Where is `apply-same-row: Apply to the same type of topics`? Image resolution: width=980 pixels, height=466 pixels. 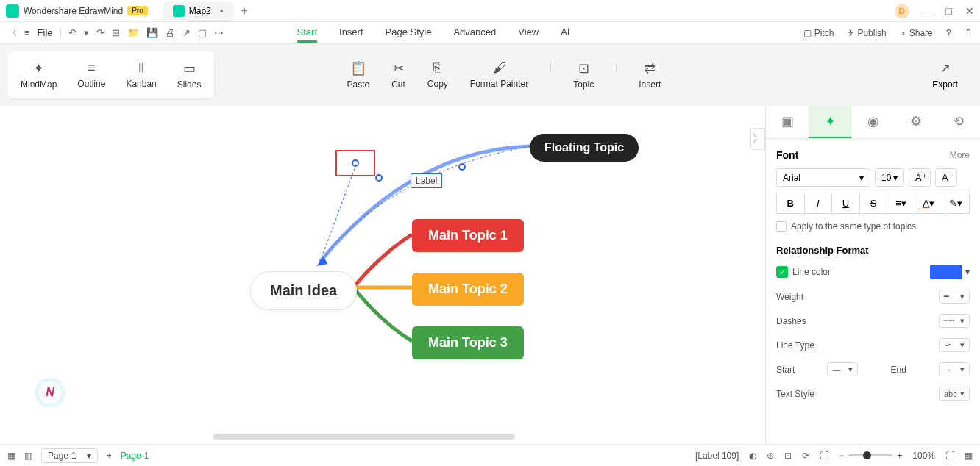 apply-same-row: Apply to the same type of topics is located at coordinates (873, 226).